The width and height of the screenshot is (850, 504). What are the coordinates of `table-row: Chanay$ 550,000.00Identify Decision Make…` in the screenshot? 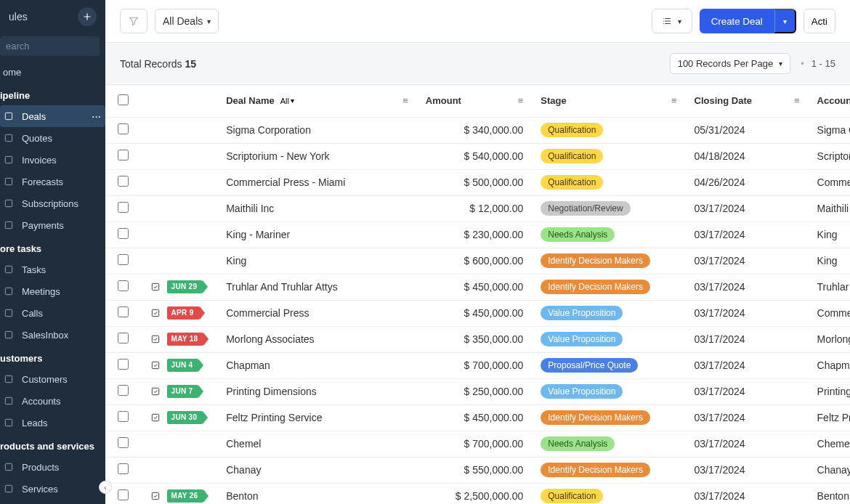 It's located at (478, 470).